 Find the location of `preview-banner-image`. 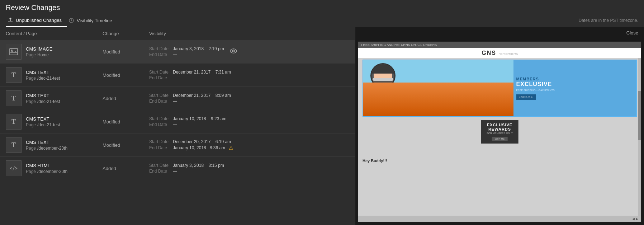

preview-banner-image is located at coordinates (438, 88).